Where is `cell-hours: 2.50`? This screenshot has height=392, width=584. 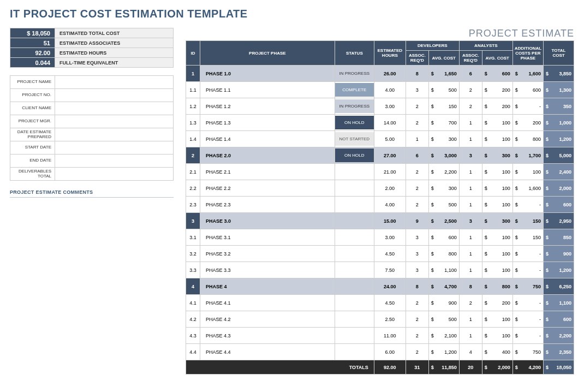
cell-hours: 2.50 is located at coordinates (390, 319).